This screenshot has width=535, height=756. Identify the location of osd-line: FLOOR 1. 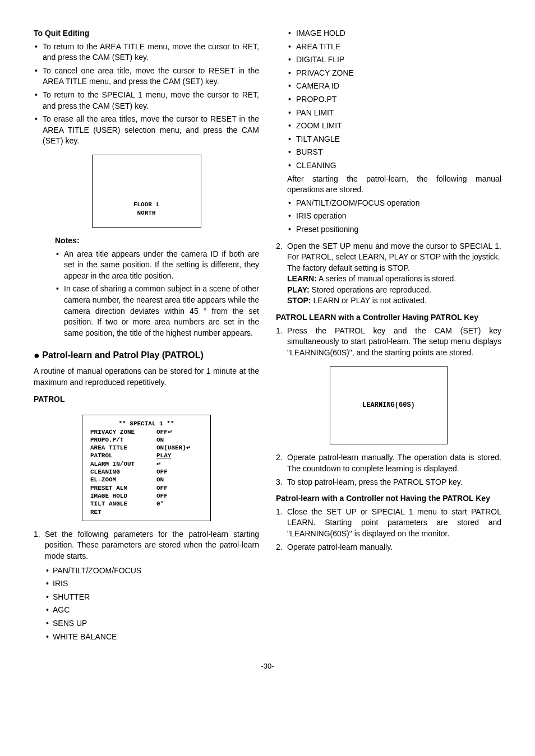
(146, 205).